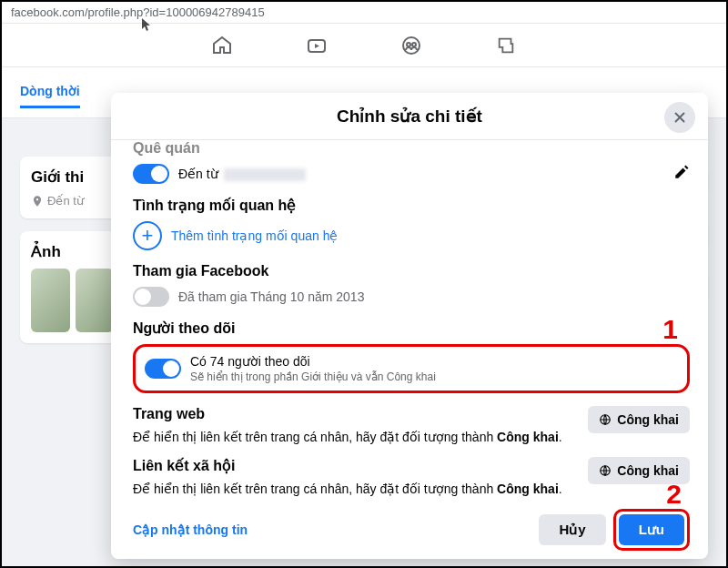 The height and width of the screenshot is (568, 728). Describe the element at coordinates (364, 13) in the screenshot. I see `url-bar: facebook.com/profile.php?id=100006942789…` at that location.